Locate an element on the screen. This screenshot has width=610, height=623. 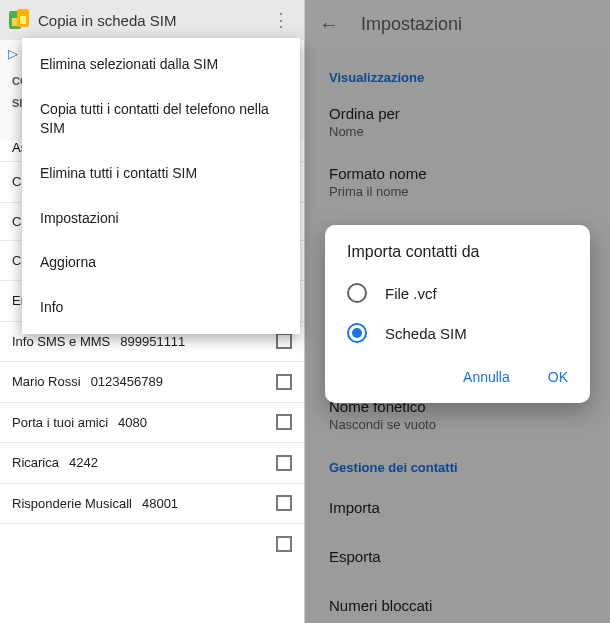
menu-item-delete-selected: Elimina selezionati dalla SIM is located at coordinates (161, 64).